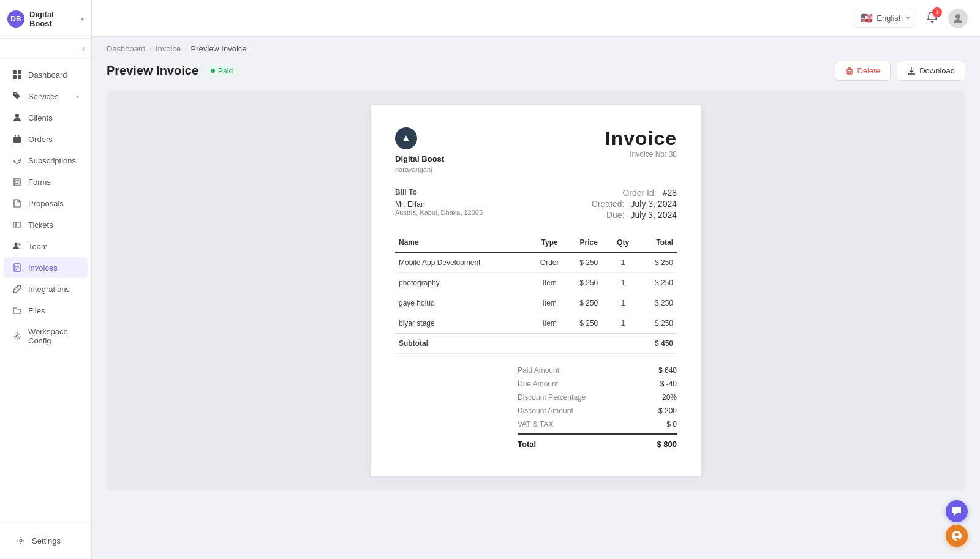  I want to click on folder-icon, so click(17, 310).